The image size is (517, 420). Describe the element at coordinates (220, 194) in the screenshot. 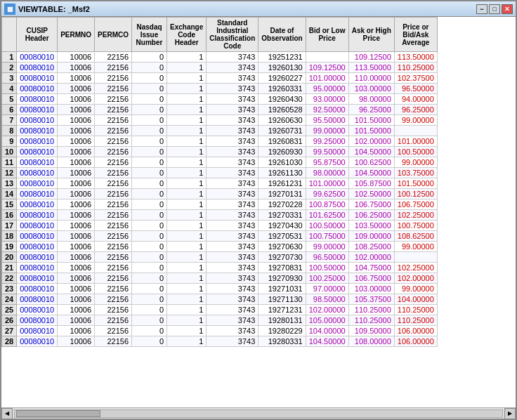

I see `table-row: 140008001010006221560137431927013199.625…` at that location.